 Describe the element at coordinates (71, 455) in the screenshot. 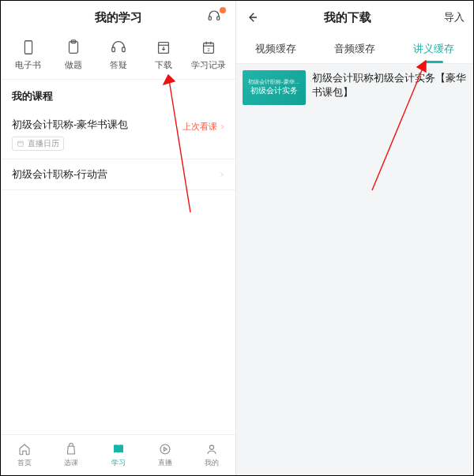

I see `nav-courses: 选课` at that location.